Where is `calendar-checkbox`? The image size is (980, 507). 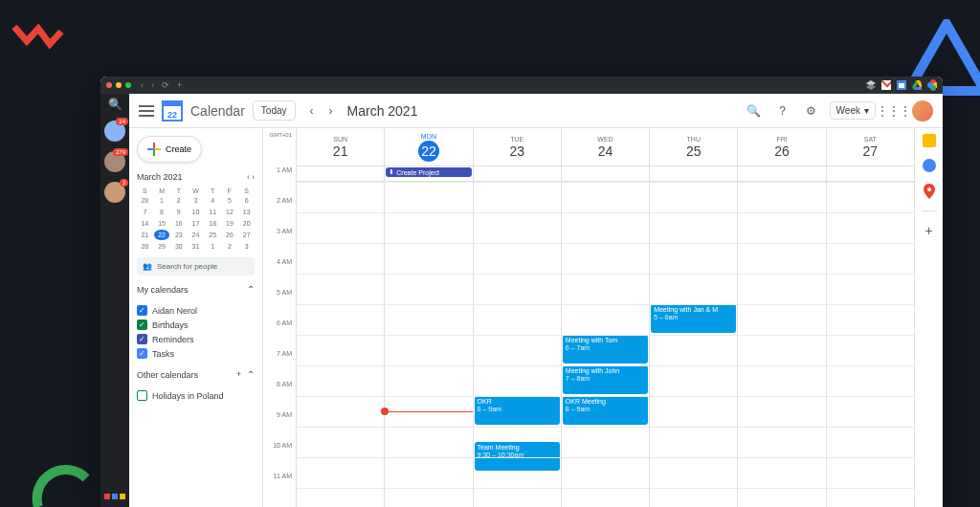
calendar-checkbox is located at coordinates (142, 396).